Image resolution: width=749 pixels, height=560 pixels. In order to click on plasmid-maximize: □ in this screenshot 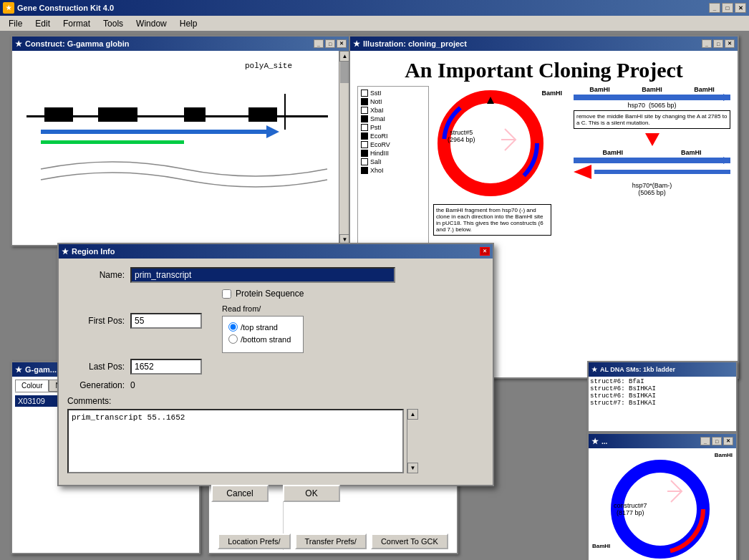, I will do `click(717, 441)`.